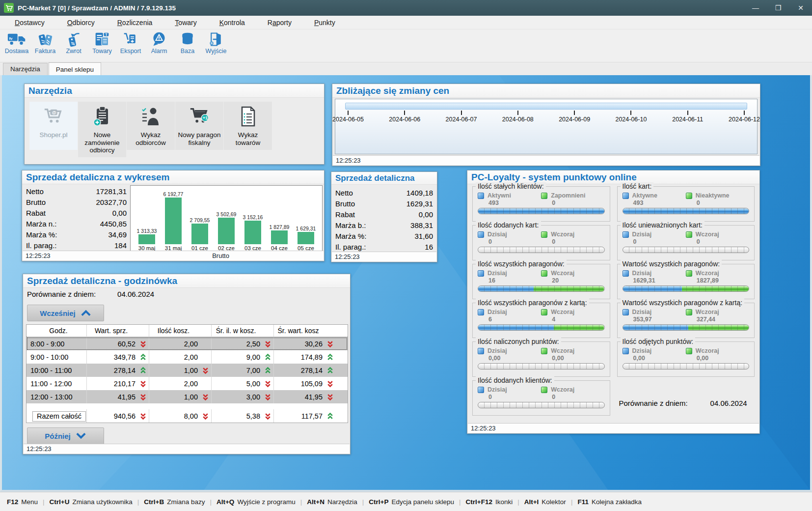 Image resolution: width=812 pixels, height=511 pixels. Describe the element at coordinates (54, 126) in the screenshot. I see `tool-tile-shoper-pl: @Shoper.pl` at that location.